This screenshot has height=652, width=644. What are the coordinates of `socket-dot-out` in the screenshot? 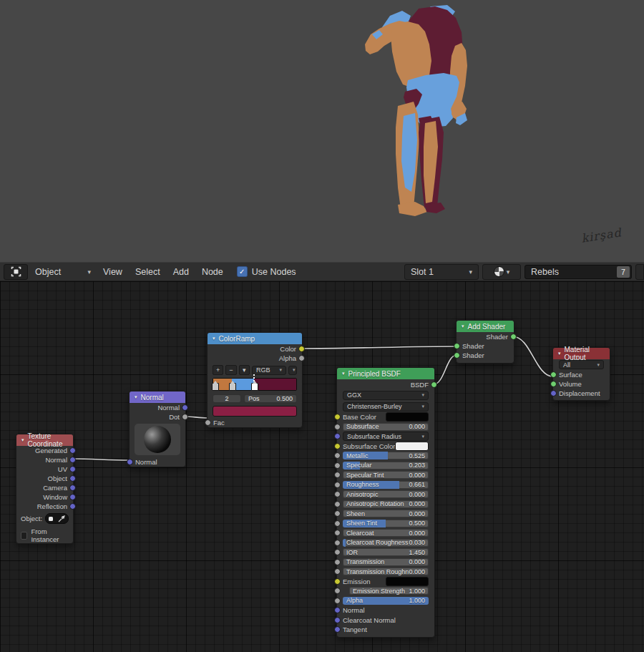 It's located at (185, 417).